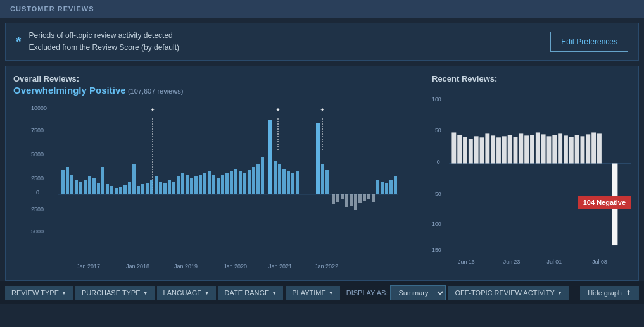 This screenshot has height=327, width=644. Describe the element at coordinates (104, 48) in the screenshot. I see `notification-line2: Excluded from the Review Score (by defau…` at that location.